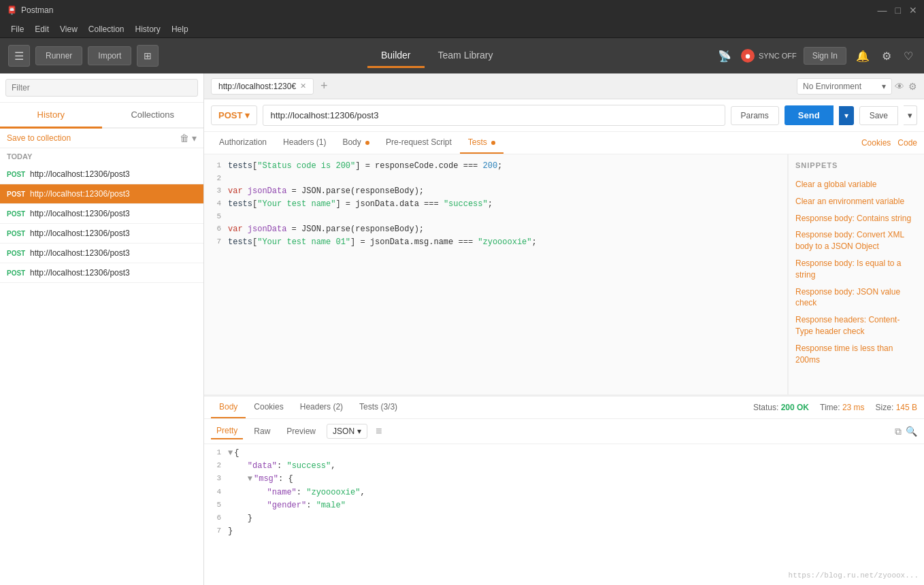 Image resolution: width=924 pixels, height=585 pixels. Describe the element at coordinates (42, 29) in the screenshot. I see `menu-edit: Edit` at that location.